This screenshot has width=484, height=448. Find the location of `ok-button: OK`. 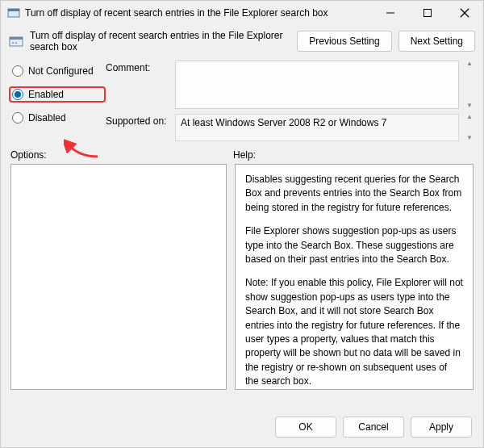

ok-button: OK is located at coordinates (306, 427).